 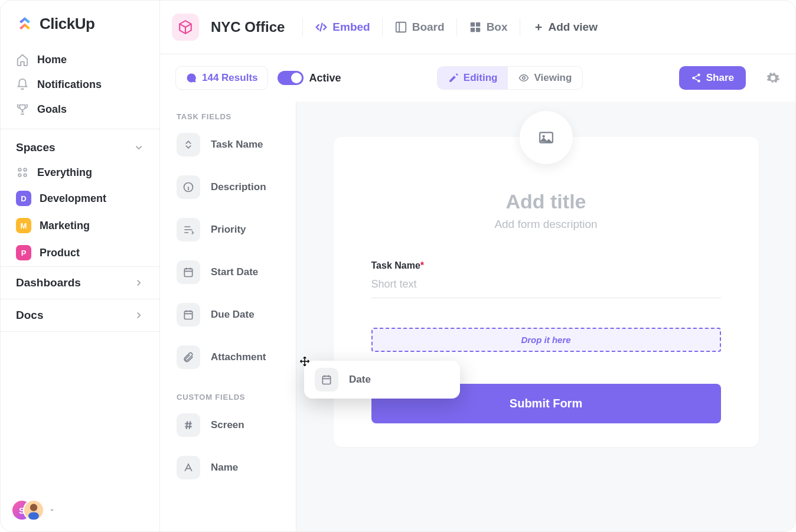 I want to click on view-board-label: Board, so click(x=429, y=27).